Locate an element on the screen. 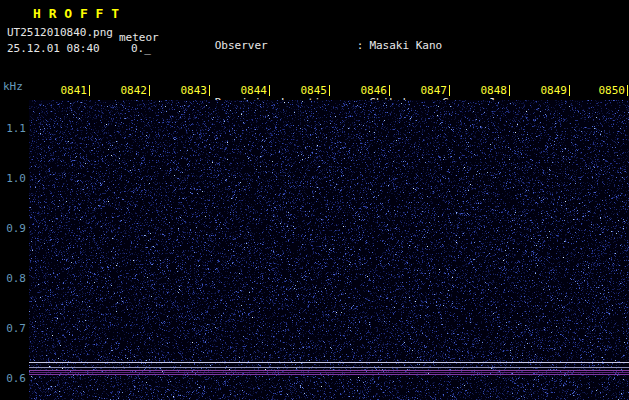 This screenshot has height=400, width=629. timestamp: 25.12.01 08:40 is located at coordinates (54, 48).